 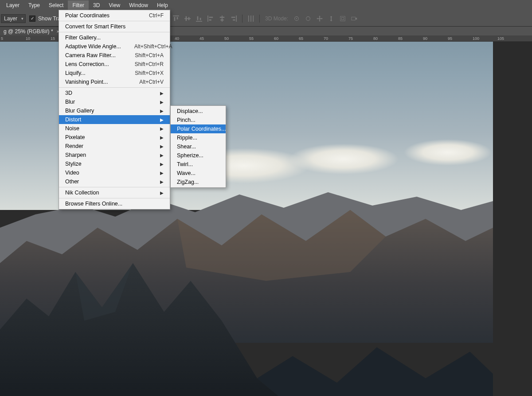 I want to click on menu-item-label: Twirl..., so click(x=185, y=164).